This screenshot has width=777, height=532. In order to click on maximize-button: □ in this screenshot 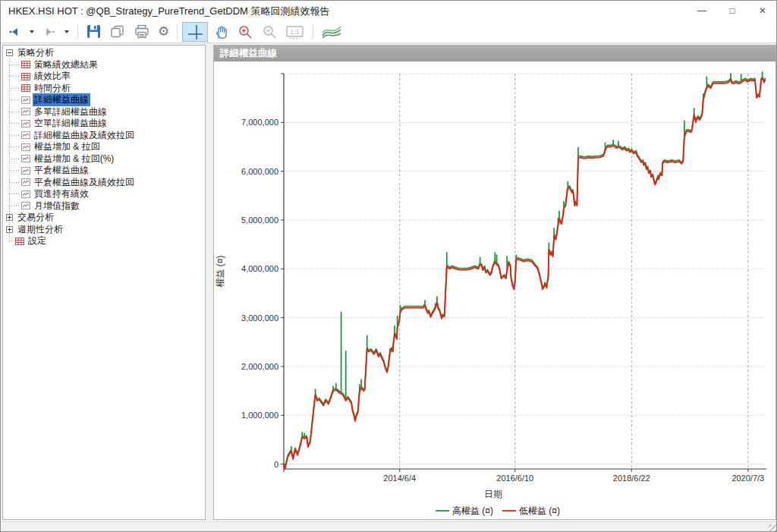, I will do `click(732, 11)`.